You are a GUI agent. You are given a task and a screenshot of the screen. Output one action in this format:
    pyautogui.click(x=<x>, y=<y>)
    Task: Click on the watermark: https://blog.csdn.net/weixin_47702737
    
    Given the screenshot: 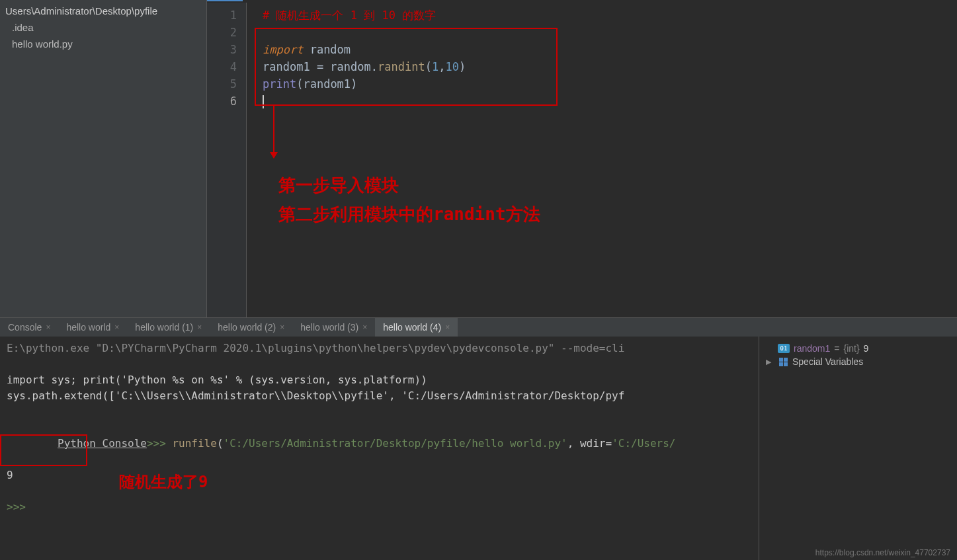 What is the action you would take?
    pyautogui.click(x=883, y=553)
    